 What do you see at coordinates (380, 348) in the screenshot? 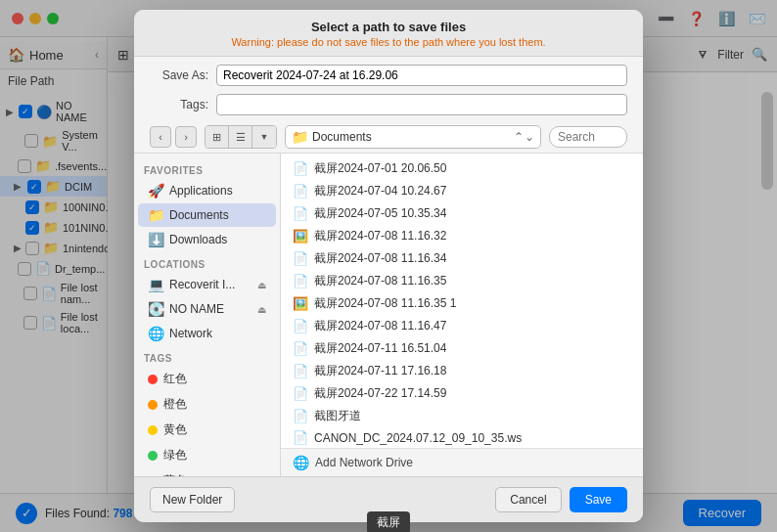
I see `file-name: 截屏2024-07-11 16.51.04` at bounding box center [380, 348].